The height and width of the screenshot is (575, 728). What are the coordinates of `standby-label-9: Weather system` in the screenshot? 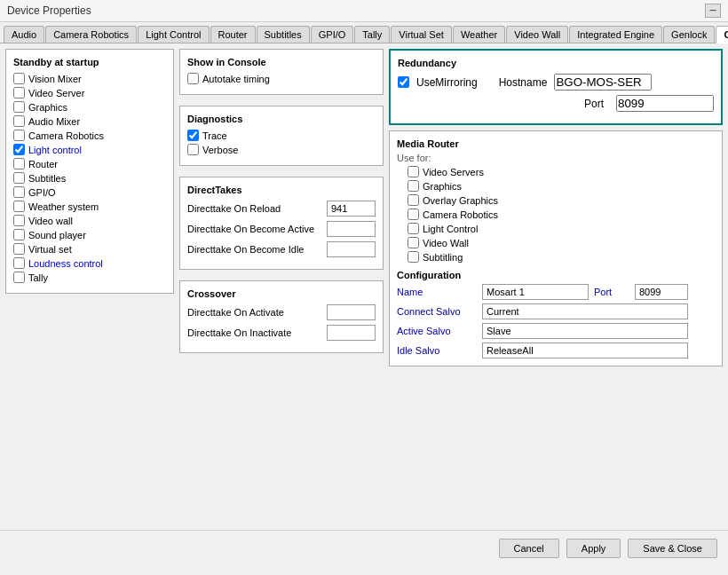 It's located at (64, 207).